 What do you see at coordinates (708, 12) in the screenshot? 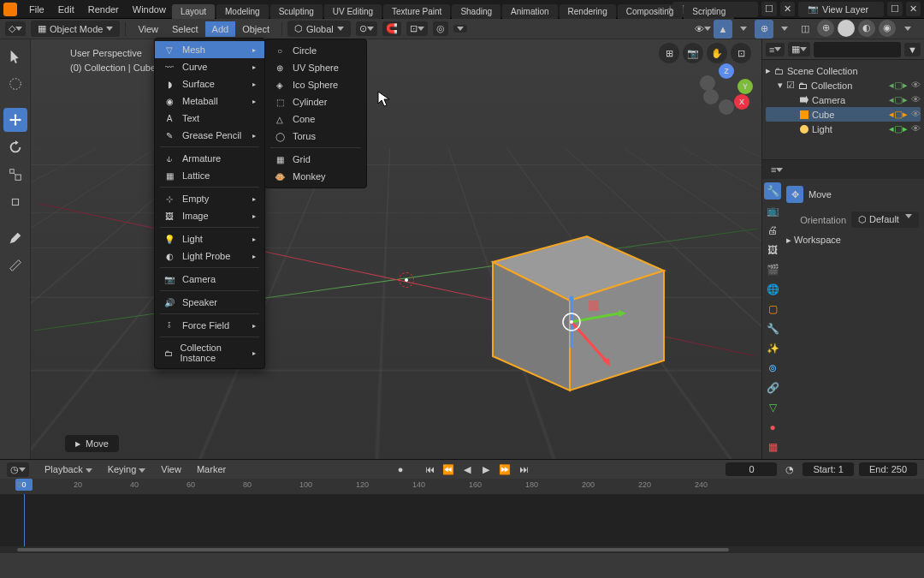
I see `workspace-tab-scripting: Scripting` at bounding box center [708, 12].